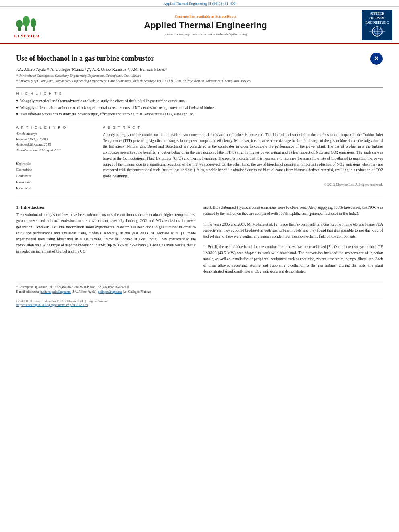 Image resolution: width=399 pixels, height=532 pixels. I want to click on elsevier-tree-icon, so click(27, 23).